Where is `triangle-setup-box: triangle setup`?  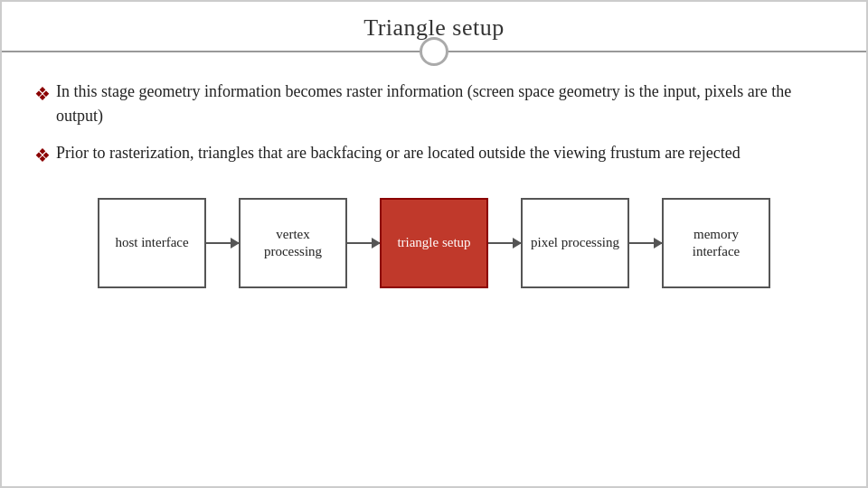
triangle-setup-box: triangle setup is located at coordinates (434, 243).